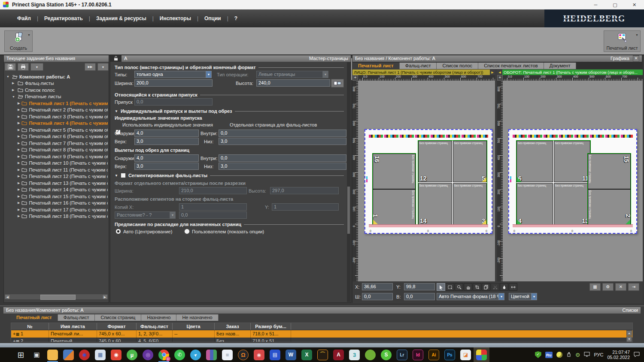  Describe the element at coordinates (118, 317) in the screenshot. I see `tab: Список страниц` at that location.